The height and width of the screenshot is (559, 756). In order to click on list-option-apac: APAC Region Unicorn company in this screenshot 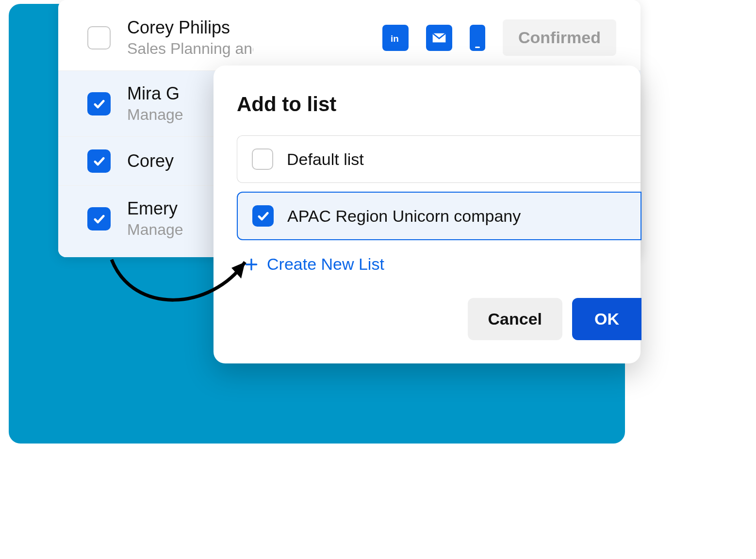, I will do `click(439, 216)`.